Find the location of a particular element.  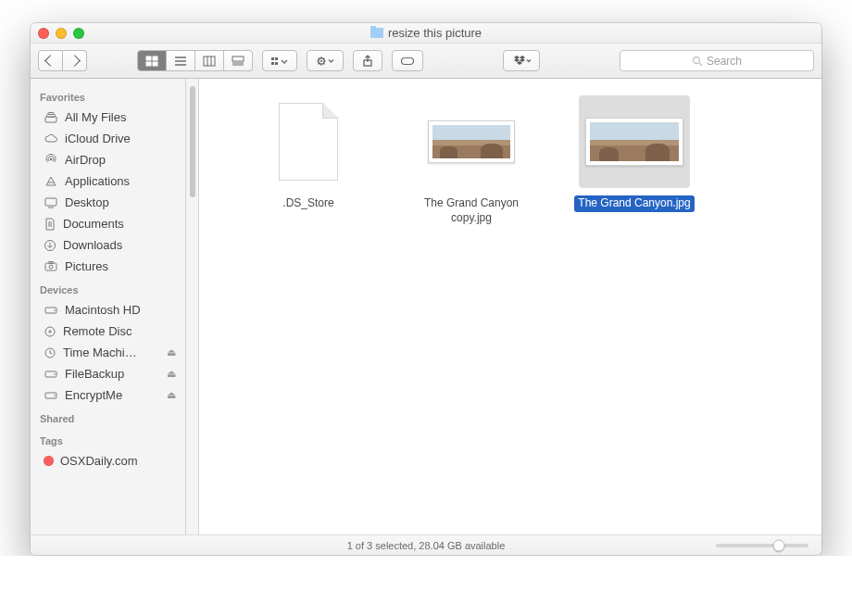

status-text: 1 of 3 selected, 28.04 GB available is located at coordinates (426, 546).